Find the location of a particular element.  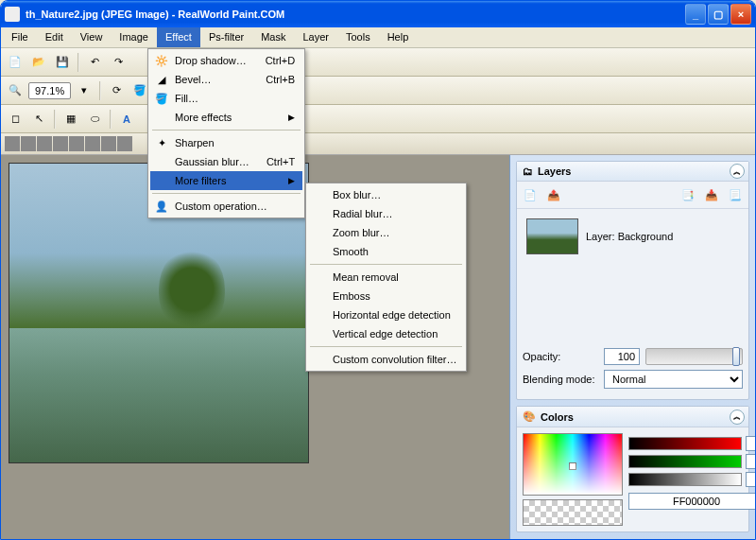

marquee-icon: ◻ is located at coordinates (15, 119).